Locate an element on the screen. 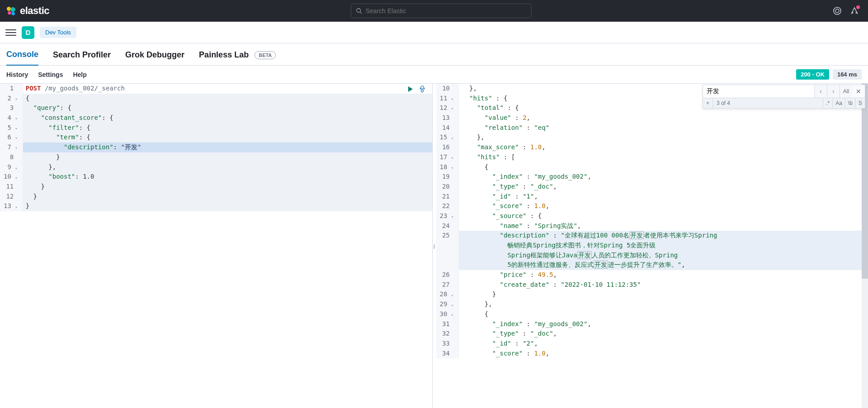 This screenshot has width=868, height=408. help-button: Help is located at coordinates (80, 75).